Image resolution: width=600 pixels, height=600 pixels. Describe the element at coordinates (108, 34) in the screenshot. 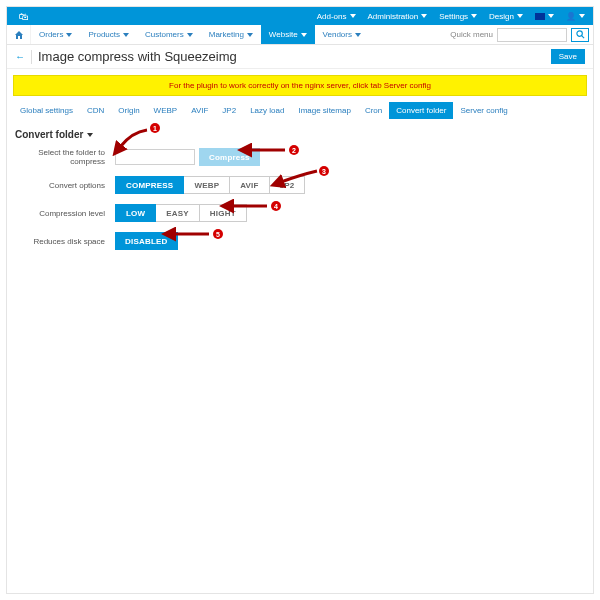

I see `menu-products: Products` at that location.